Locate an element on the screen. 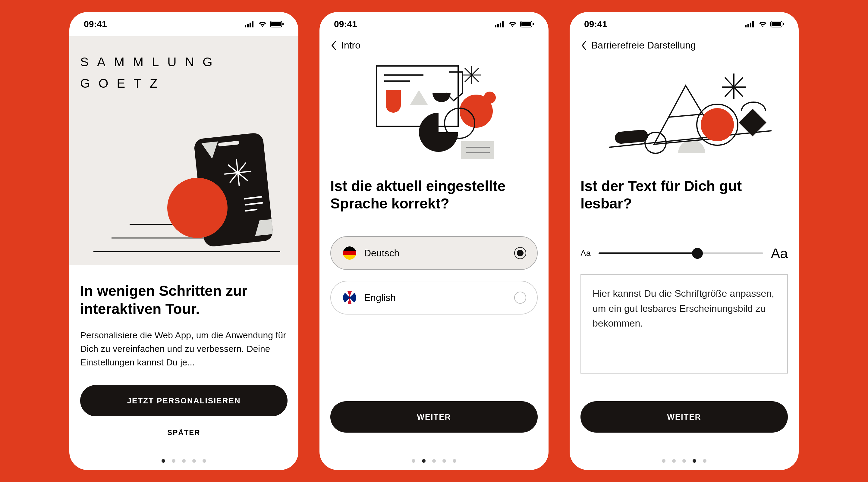 The height and width of the screenshot is (482, 868). intro-illustration-panel: SAMMLUNG GOETZ is located at coordinates (184, 151).